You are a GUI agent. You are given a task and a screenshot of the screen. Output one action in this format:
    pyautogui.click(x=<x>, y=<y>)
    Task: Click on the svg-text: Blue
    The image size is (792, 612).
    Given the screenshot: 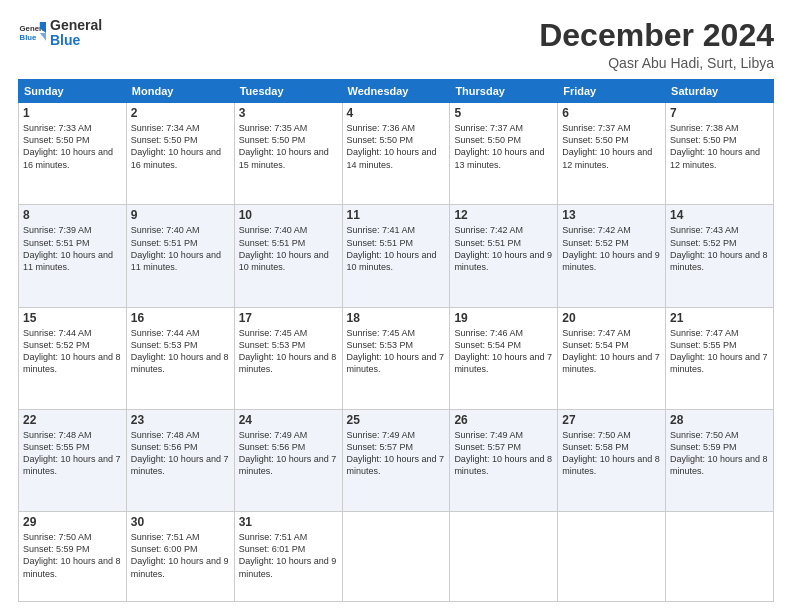 What is the action you would take?
    pyautogui.click(x=29, y=38)
    